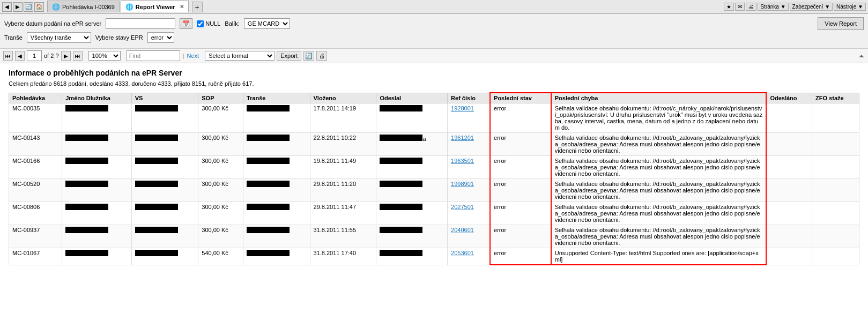  Describe the element at coordinates (39, 7) in the screenshot. I see `browser-home-btn: 🏠` at that location.